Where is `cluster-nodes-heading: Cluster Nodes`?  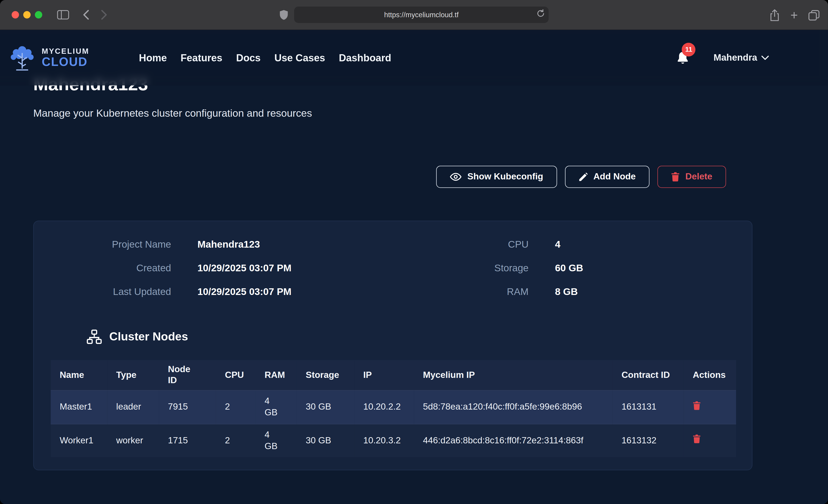 cluster-nodes-heading: Cluster Nodes is located at coordinates (419, 337).